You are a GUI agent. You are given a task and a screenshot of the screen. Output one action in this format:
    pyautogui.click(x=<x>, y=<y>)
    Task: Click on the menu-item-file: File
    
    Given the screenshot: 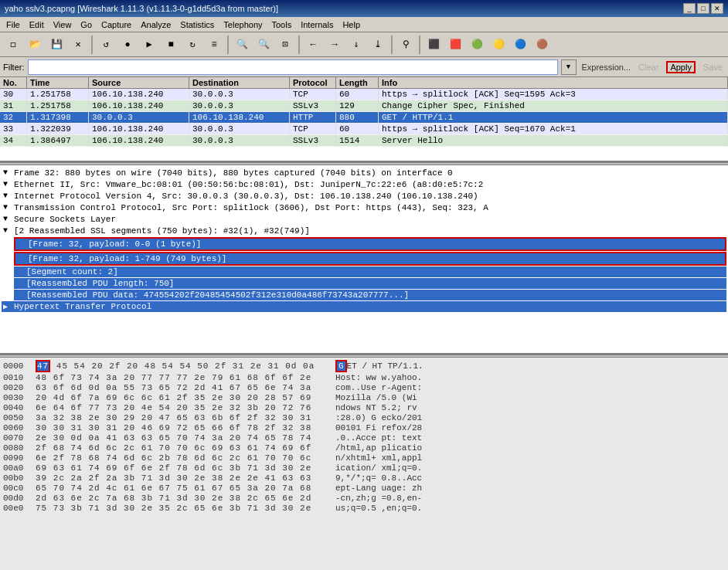 What is the action you would take?
    pyautogui.click(x=13, y=25)
    